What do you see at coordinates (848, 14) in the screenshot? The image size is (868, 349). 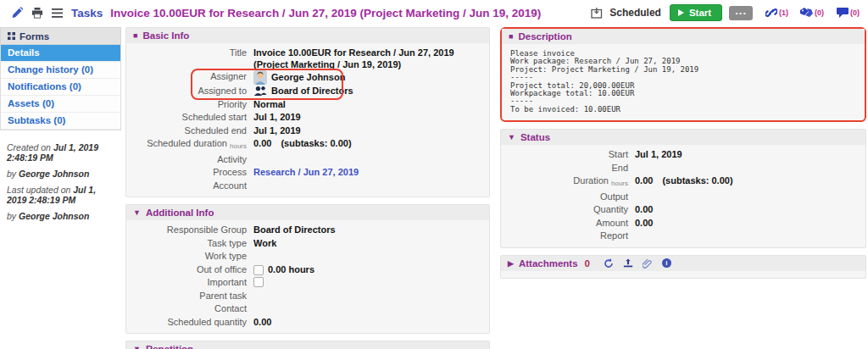 I see `comments-counter: (0)` at bounding box center [848, 14].